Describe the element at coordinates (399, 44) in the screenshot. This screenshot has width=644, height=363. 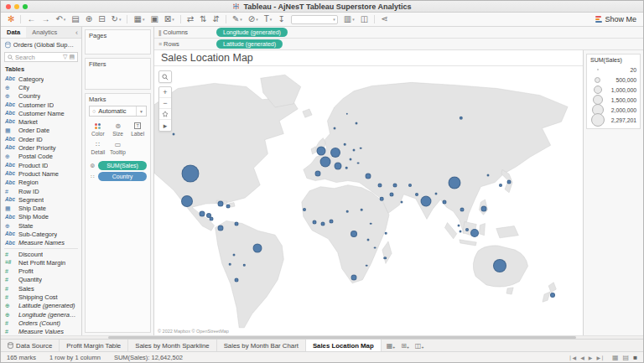
I see `rows-shelf: ≡ Rows Latitude (generated)` at that location.